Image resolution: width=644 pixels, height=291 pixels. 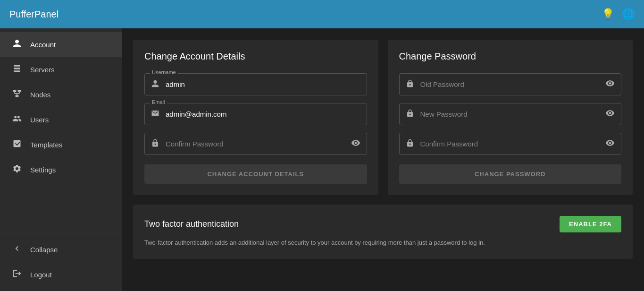 I want to click on account-fields: Username Email, so click(x=256, y=128).